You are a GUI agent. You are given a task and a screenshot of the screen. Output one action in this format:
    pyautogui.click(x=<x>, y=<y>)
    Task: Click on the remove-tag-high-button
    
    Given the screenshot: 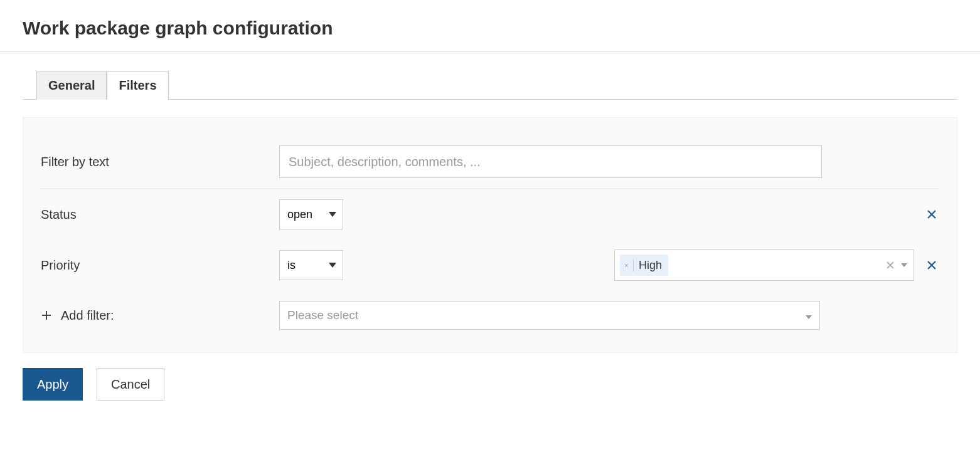 What is the action you would take?
    pyautogui.click(x=629, y=265)
    